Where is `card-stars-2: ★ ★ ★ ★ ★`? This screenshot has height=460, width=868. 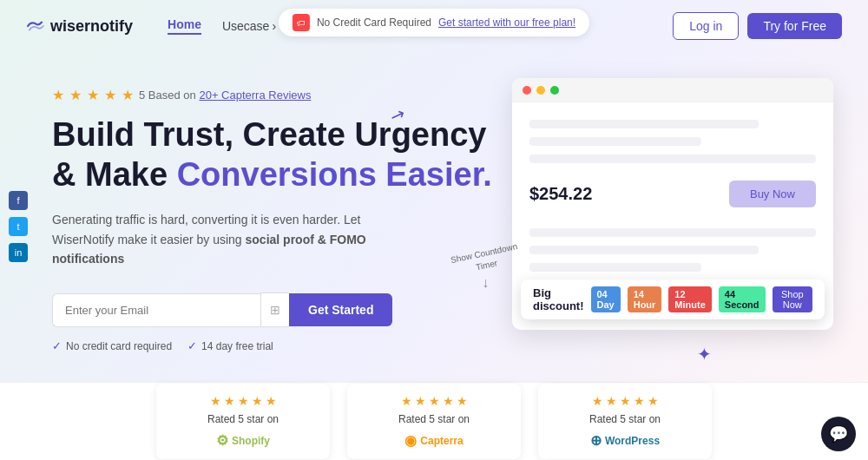 card-stars-2: ★ ★ ★ ★ ★ is located at coordinates (434, 401).